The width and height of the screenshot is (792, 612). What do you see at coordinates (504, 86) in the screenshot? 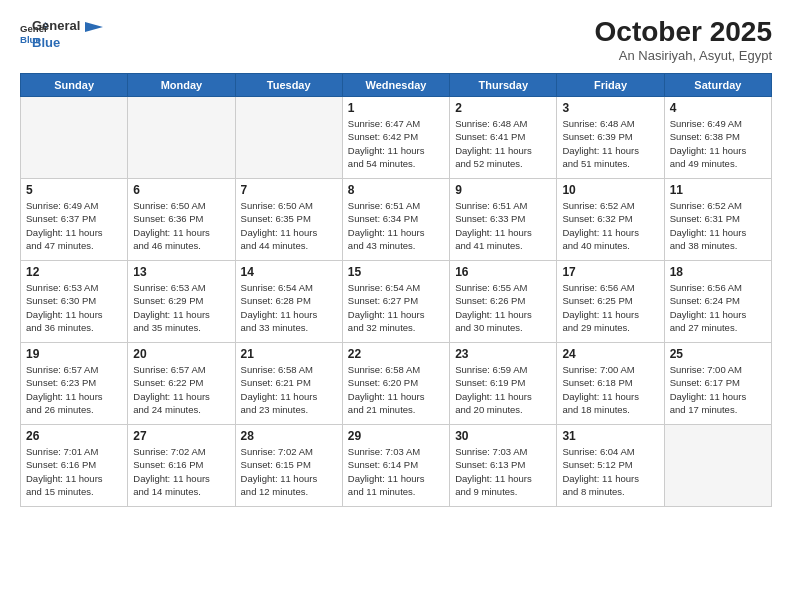
I see `col-thursday: Thursday` at bounding box center [504, 86].